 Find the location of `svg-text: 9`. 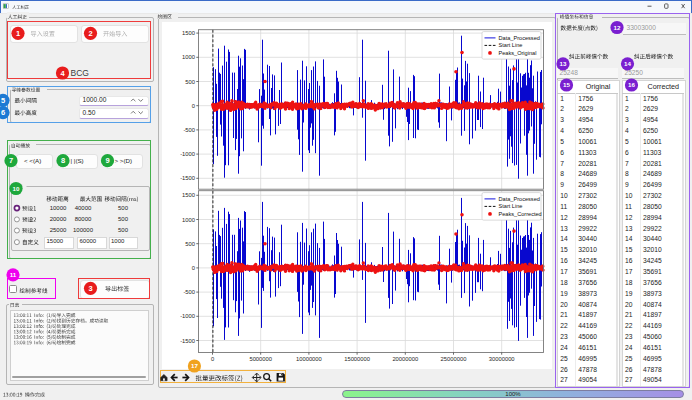

svg-text: 9 is located at coordinates (107, 160).